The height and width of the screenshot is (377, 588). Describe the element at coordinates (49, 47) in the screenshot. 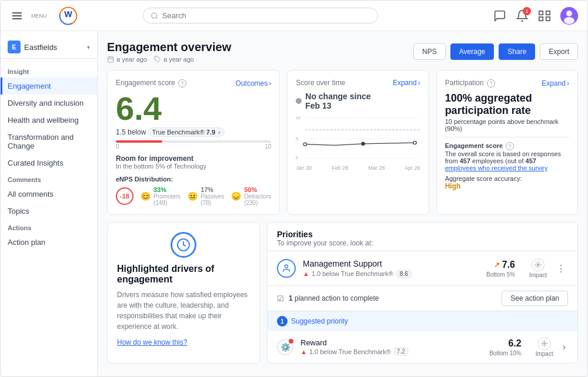

I see `org-selector: E Eastfields ▾` at that location.